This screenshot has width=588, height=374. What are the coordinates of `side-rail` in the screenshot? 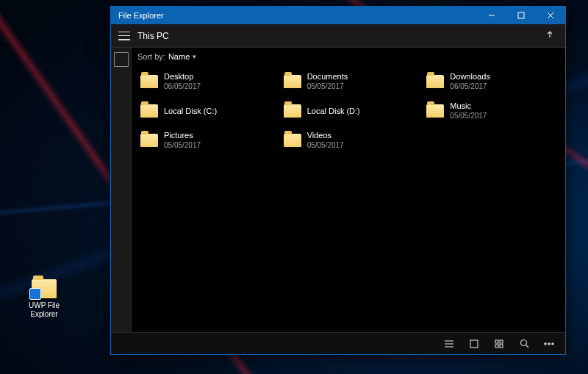 It's located at (121, 190).